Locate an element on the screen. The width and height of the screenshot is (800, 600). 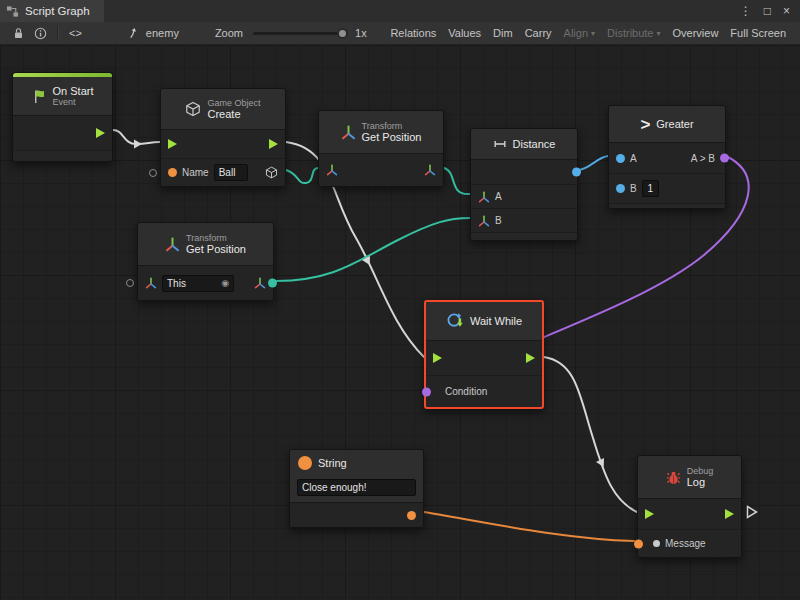
input-b-row: B is located at coordinates (667, 188).